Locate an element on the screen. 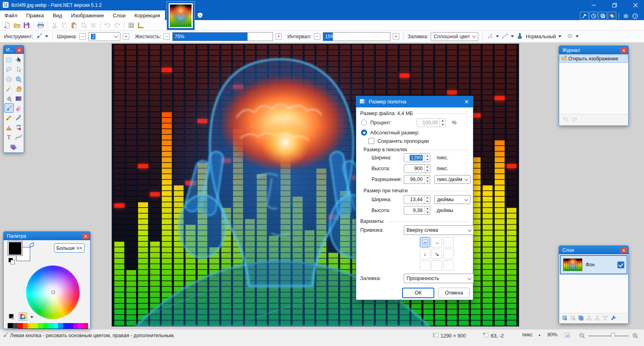 Image resolution: width=644 pixels, height=346 pixels. pixel-width-spinbox: 1290 is located at coordinates (417, 158).